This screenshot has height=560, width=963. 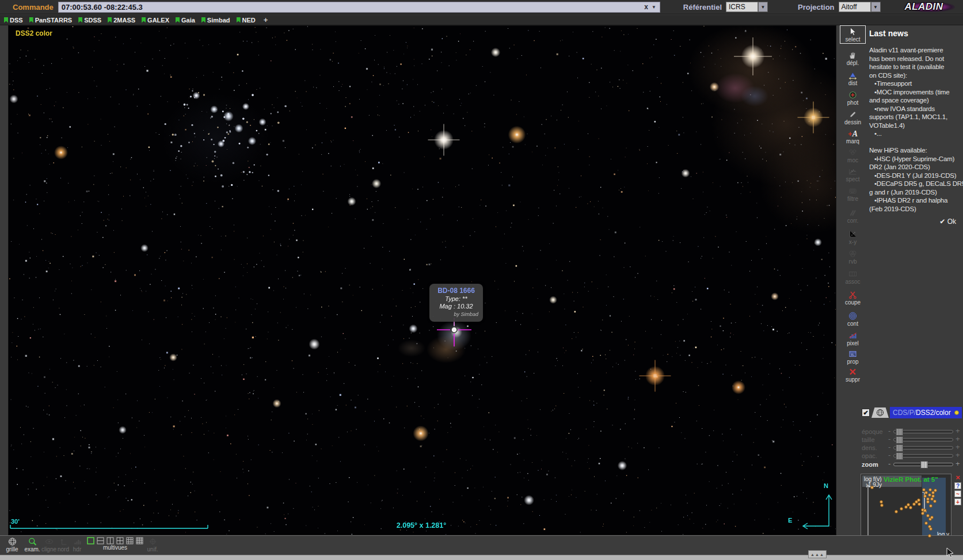 What do you see at coordinates (100, 541) in the screenshot?
I see `multiview-2-icon` at bounding box center [100, 541].